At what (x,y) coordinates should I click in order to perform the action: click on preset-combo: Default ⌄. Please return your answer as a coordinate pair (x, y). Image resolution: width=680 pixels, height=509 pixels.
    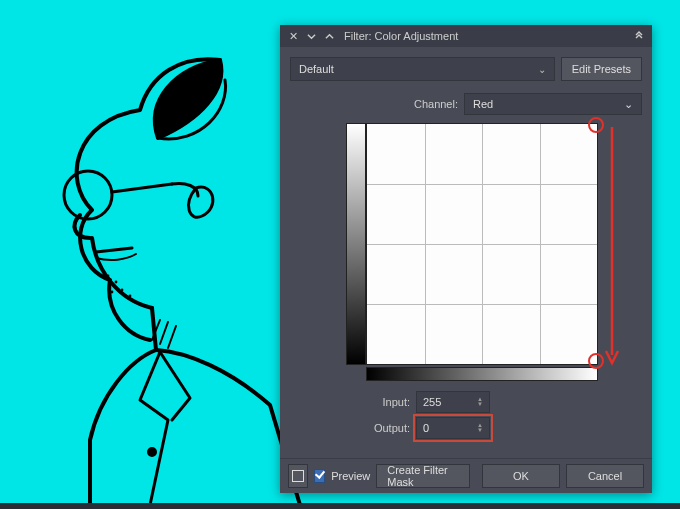
    Looking at the image, I should click on (422, 69).